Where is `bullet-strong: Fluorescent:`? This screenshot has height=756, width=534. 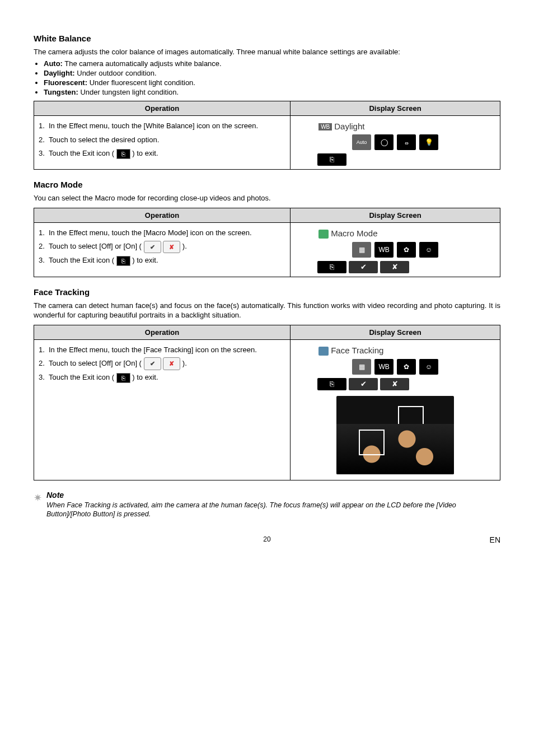
bullet-strong: Fluorescent: is located at coordinates (65, 83).